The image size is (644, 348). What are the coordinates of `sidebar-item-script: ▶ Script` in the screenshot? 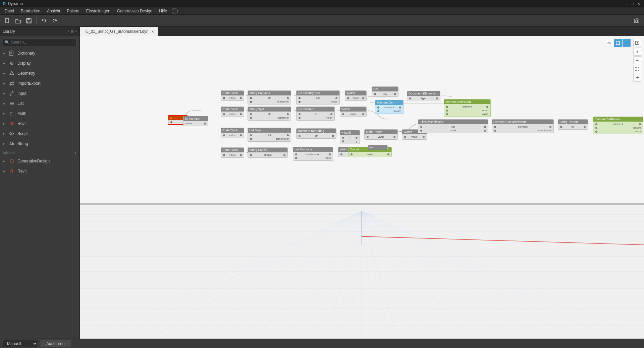 It's located at (40, 134).